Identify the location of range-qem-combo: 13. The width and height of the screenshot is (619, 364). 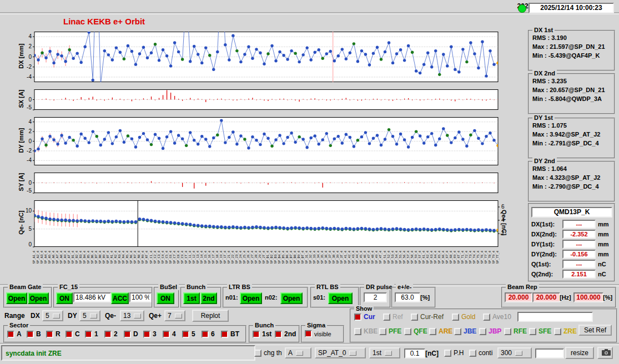
(132, 316).